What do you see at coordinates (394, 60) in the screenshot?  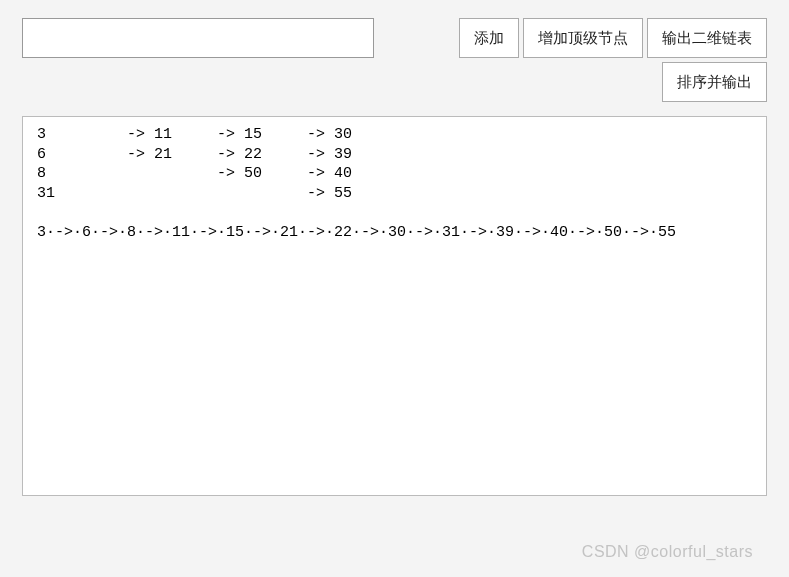 I see `toolbar: 添加 增加顶级节点 输出二维链表 排序并输出` at bounding box center [394, 60].